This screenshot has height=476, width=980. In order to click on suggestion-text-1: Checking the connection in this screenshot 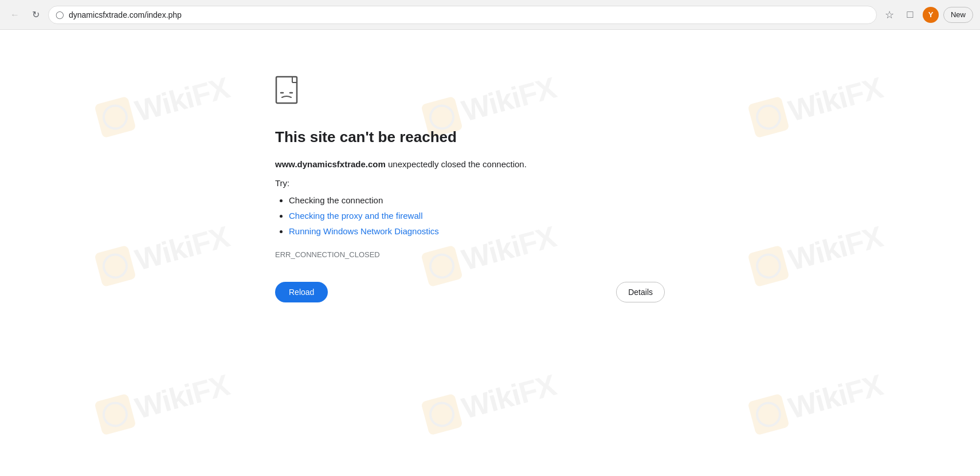, I will do `click(336, 200)`.